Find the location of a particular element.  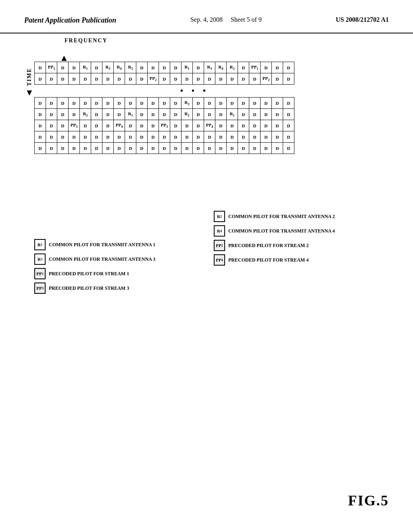

table-row-dots: • • • is located at coordinates (165, 91).